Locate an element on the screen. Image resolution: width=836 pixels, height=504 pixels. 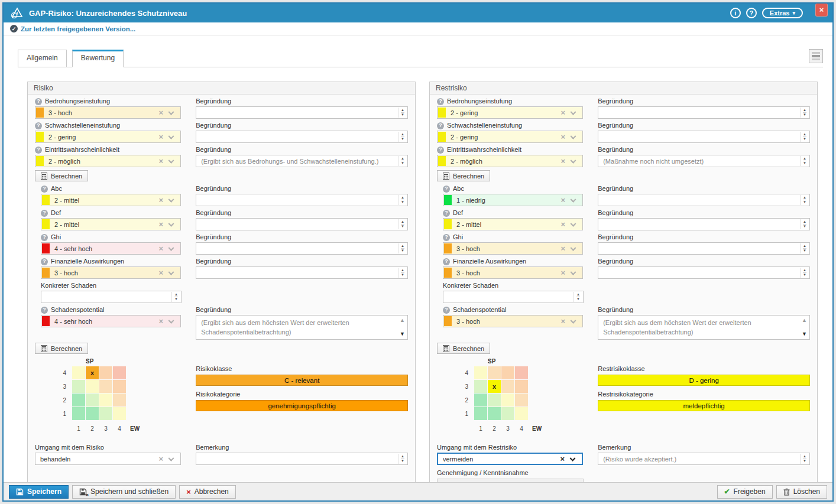
tab-allgemein: Allgemein is located at coordinates (43, 58).